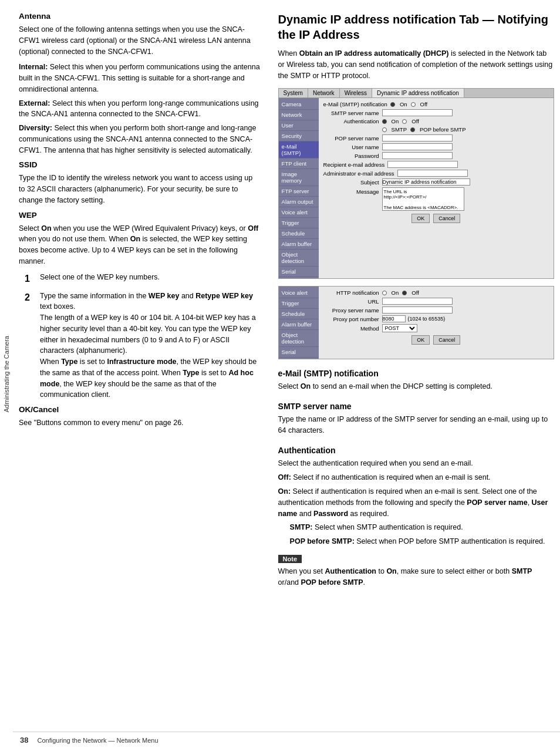  Describe the element at coordinates (299, 234) in the screenshot. I see `ui-sidebar-schedule: Schedule` at that location.